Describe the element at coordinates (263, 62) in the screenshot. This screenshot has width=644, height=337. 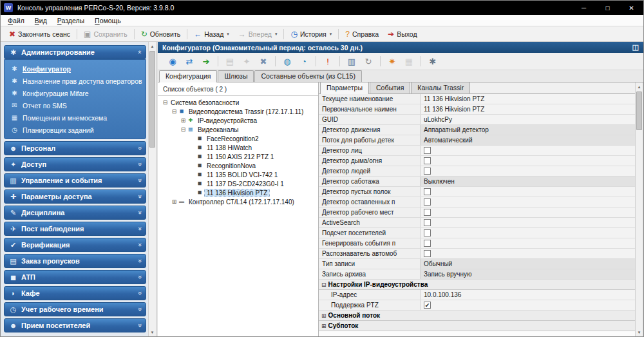
I see `delete-icon: ✖` at that location.